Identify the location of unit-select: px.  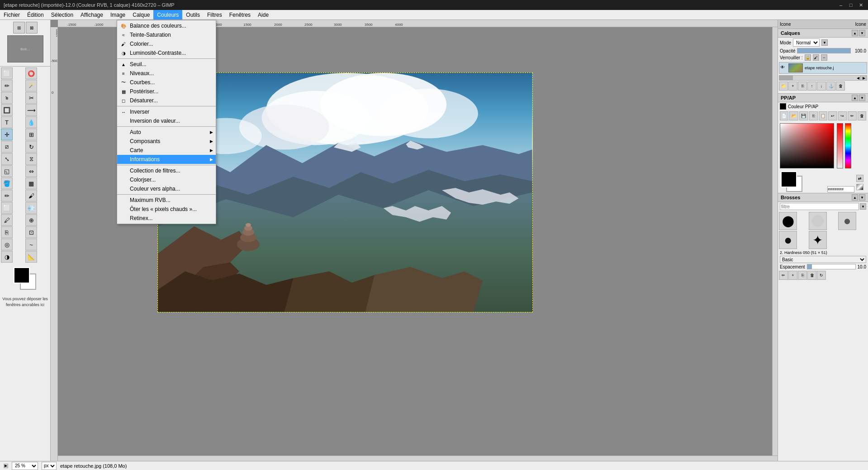
(49, 466).